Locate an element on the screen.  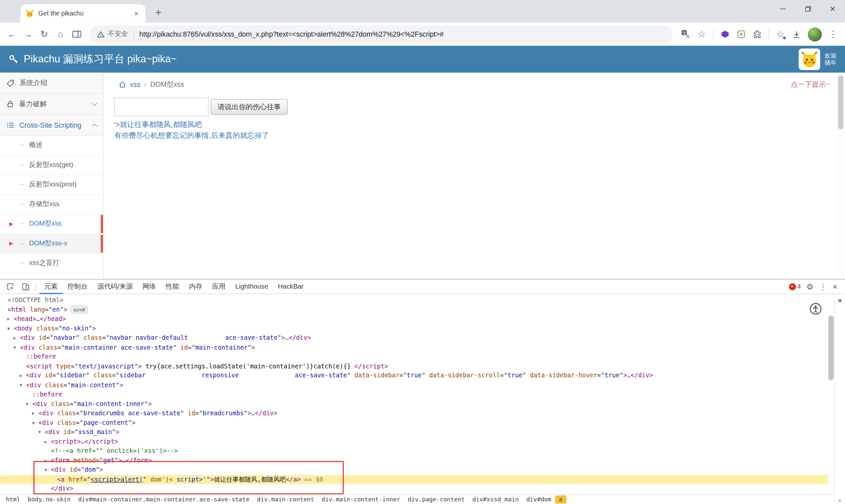
tab-close-icon: × is located at coordinates (137, 14).